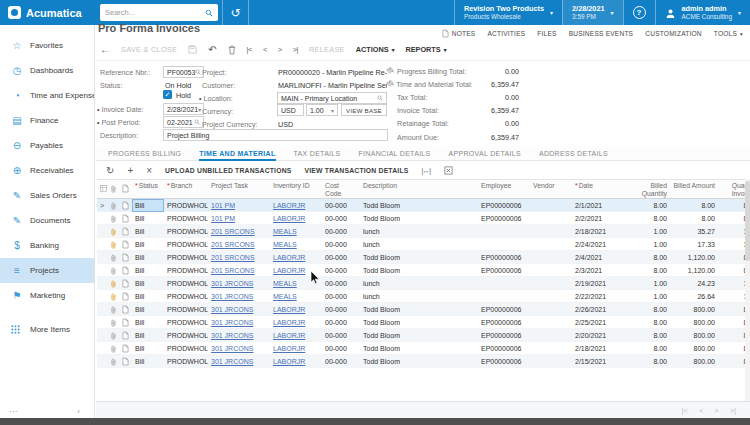 The image size is (750, 425). Describe the element at coordinates (598, 206) in the screenshot. I see `cell-date: 2/1/2021` at that location.